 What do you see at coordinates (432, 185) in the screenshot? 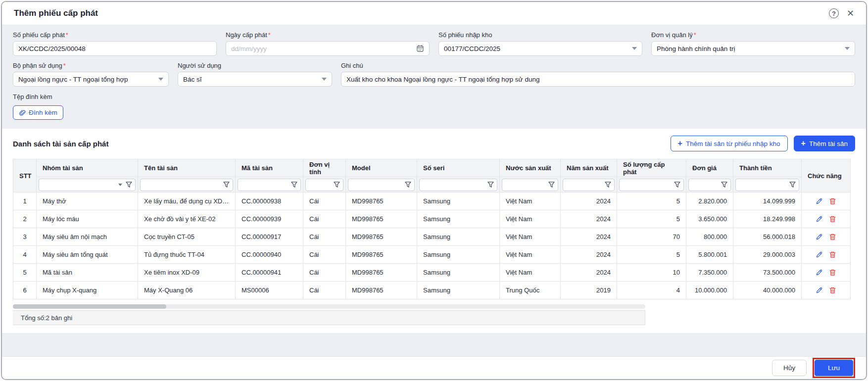
I see `table-filter-row` at bounding box center [432, 185].